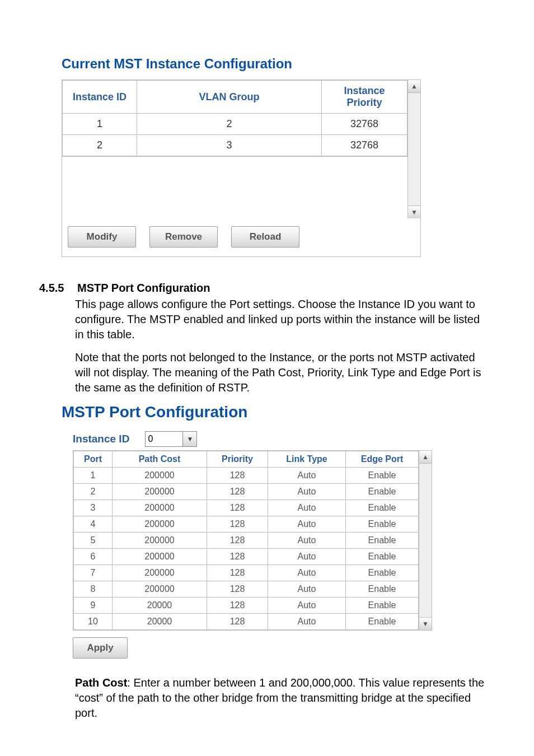 Image resolution: width=534 pixels, height=756 pixels. I want to click on mst-table: Instance ID VLAN Group Instance Priority…, so click(235, 118).